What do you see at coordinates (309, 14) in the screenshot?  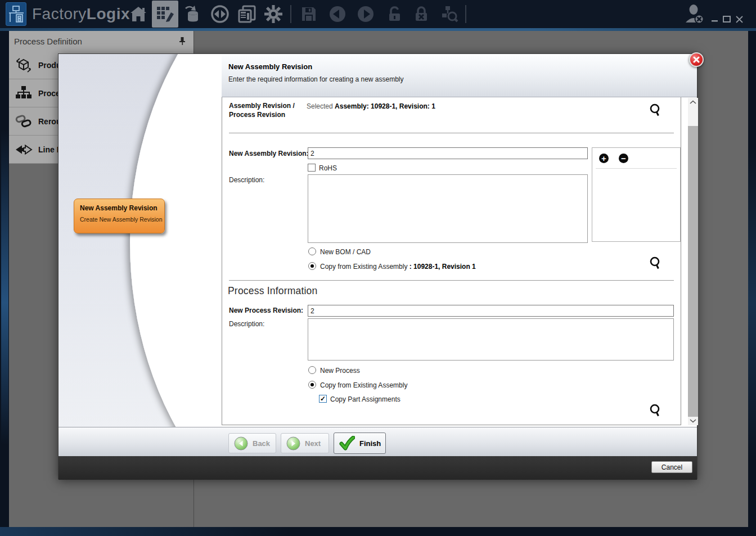 I see `save-icon` at bounding box center [309, 14].